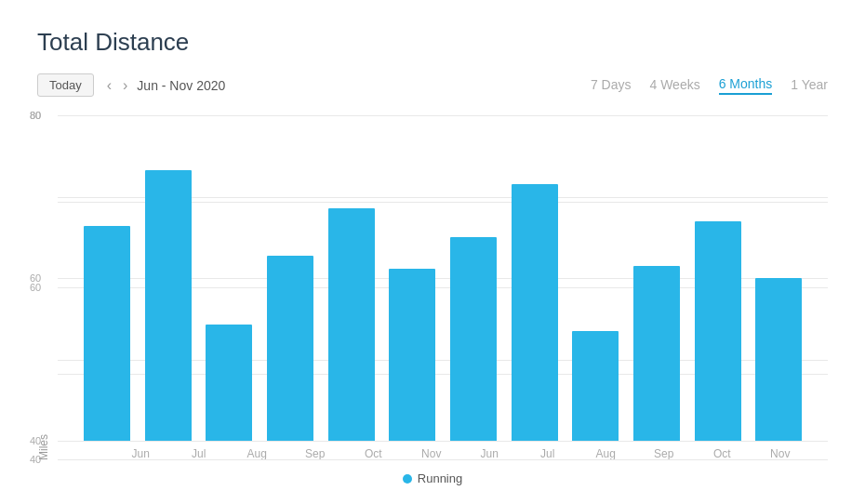 The width and height of the screenshot is (865, 504). What do you see at coordinates (709, 86) in the screenshot?
I see `time-filters: 7 Days 4 Weeks 6 Months 1 Year` at bounding box center [709, 86].